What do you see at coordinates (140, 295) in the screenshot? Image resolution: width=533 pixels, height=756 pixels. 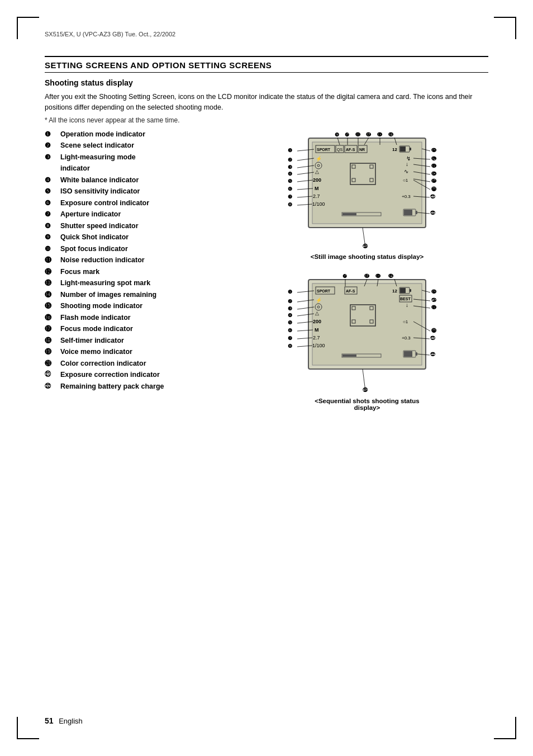 I see `indicator-14: ⓮ Number of images remaining` at bounding box center [140, 295].